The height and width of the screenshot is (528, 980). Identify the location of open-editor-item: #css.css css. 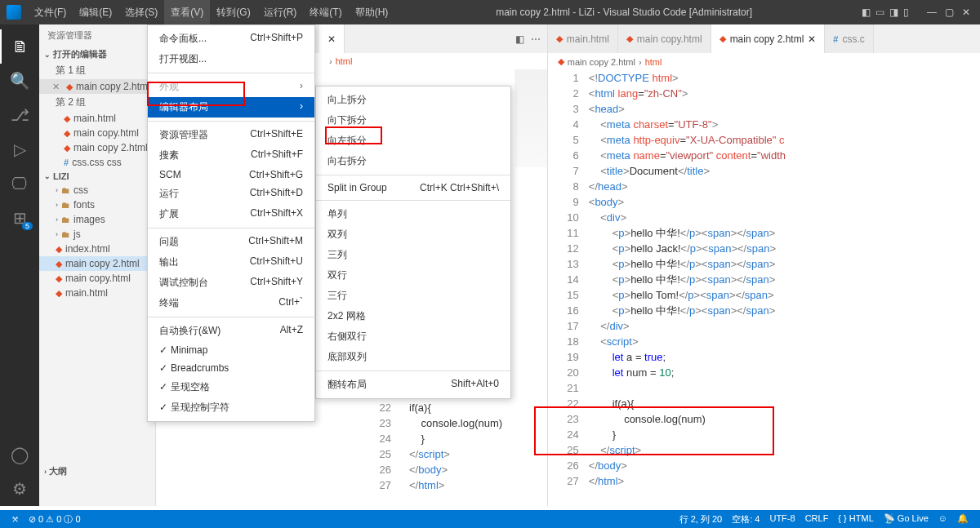
(97, 162).